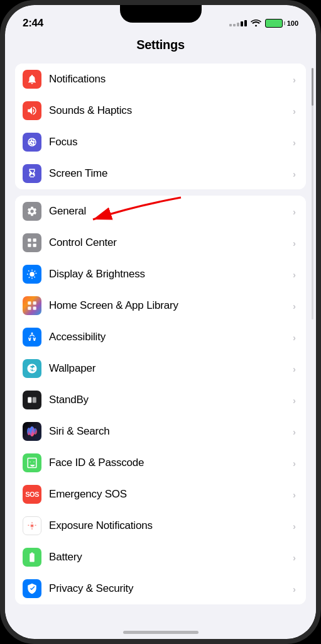 The image size is (321, 644). I want to click on screen-time-chevron: ›, so click(294, 174).